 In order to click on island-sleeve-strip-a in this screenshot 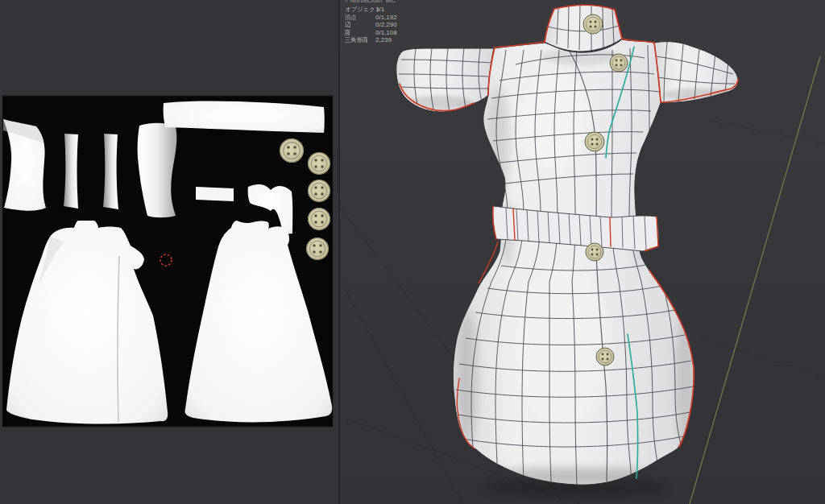, I will do `click(71, 171)`.